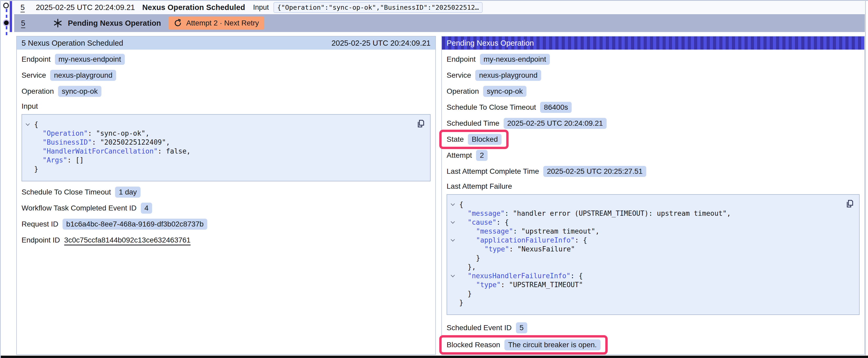 The height and width of the screenshot is (358, 868). What do you see at coordinates (100, 151) in the screenshot?
I see `json-key: "HandlerWaitForCancellation"` at bounding box center [100, 151].